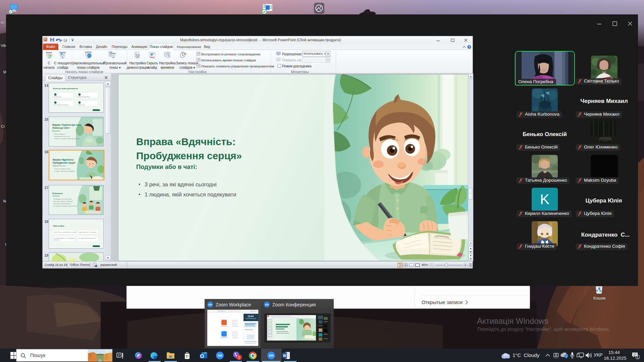 The width and height of the screenshot is (644, 362). I want to click on svg-text: коли складно заспокоїтись, so click(61, 105).